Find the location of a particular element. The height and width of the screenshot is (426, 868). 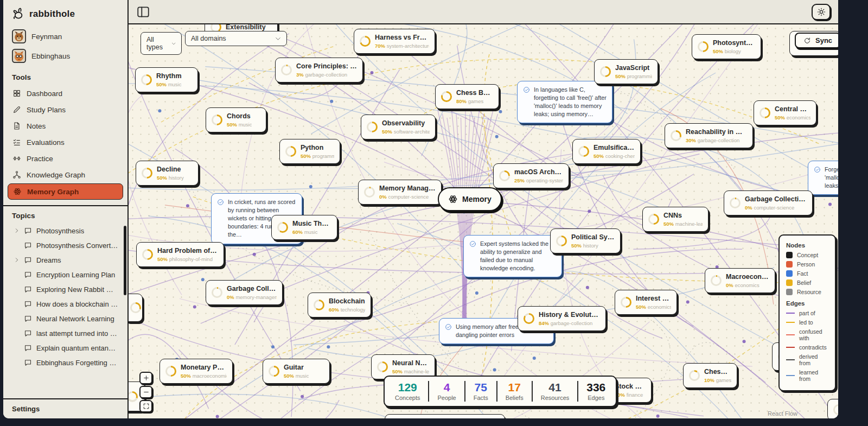

graph-note: Forgetting 'malloc()' leaks. is located at coordinates (823, 178).